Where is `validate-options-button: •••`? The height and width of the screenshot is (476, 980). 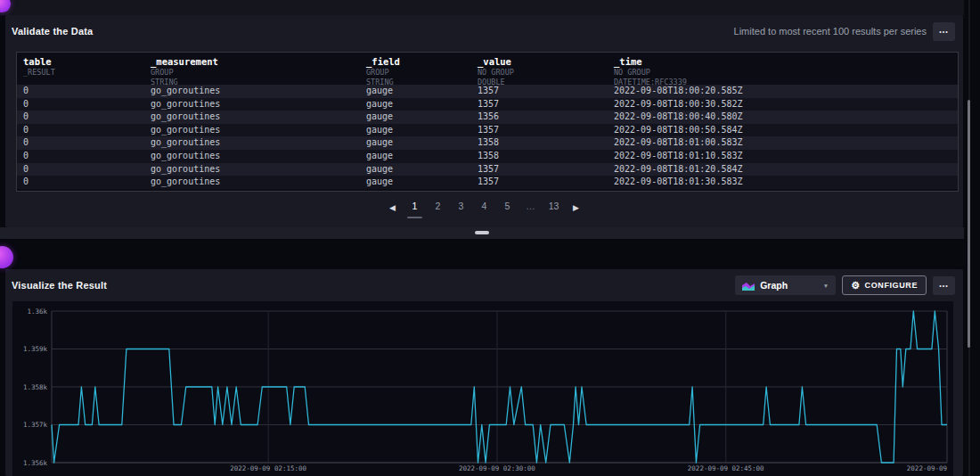 validate-options-button: ••• is located at coordinates (944, 32).